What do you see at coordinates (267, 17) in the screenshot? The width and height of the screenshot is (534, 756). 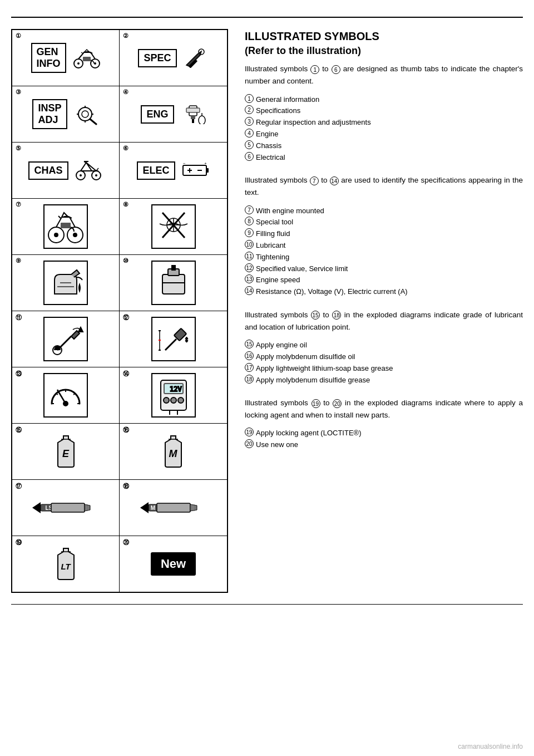 I see `top-divider` at bounding box center [267, 17].